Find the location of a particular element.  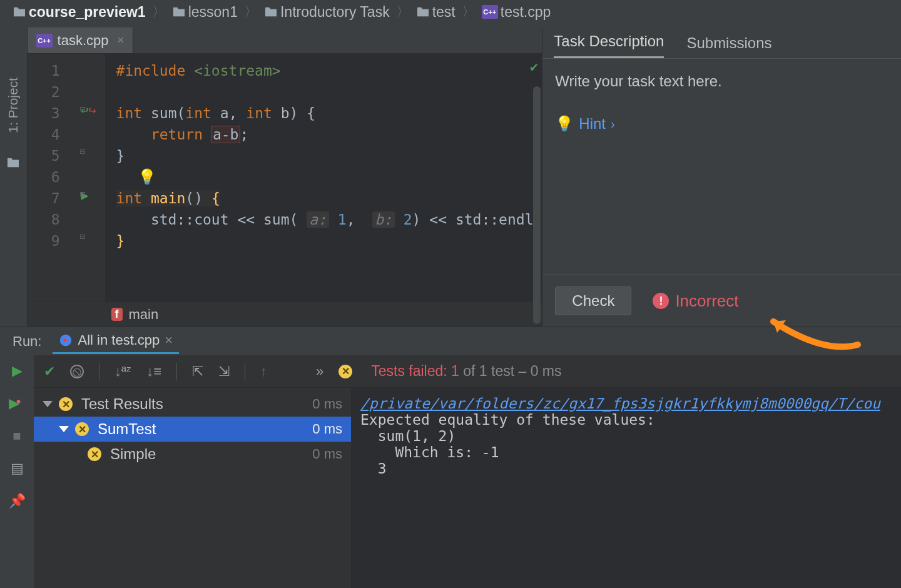

tab-submissions: Submissions is located at coordinates (729, 46).